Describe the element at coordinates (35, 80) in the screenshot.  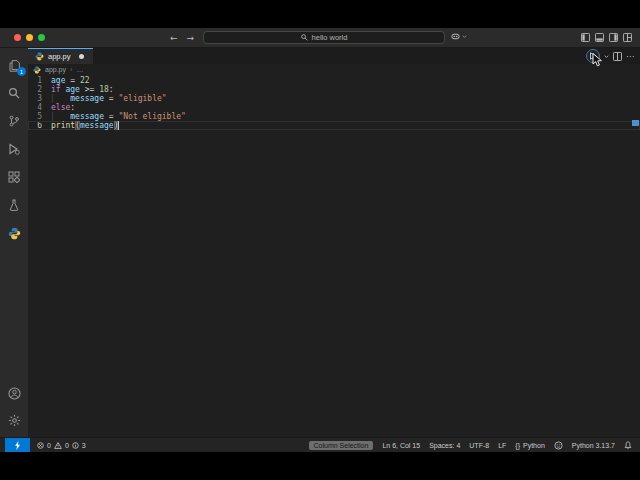
I see `line-number: 1` at that location.